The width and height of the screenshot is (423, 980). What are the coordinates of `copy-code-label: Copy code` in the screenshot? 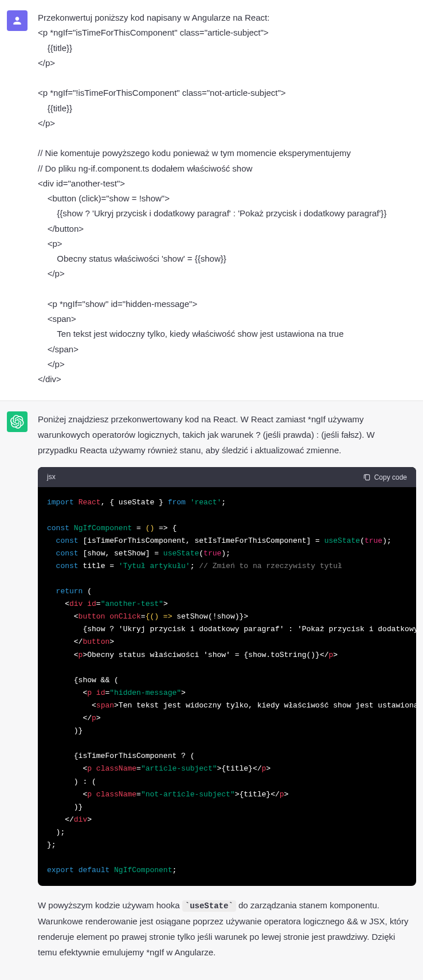 It's located at (391, 477).